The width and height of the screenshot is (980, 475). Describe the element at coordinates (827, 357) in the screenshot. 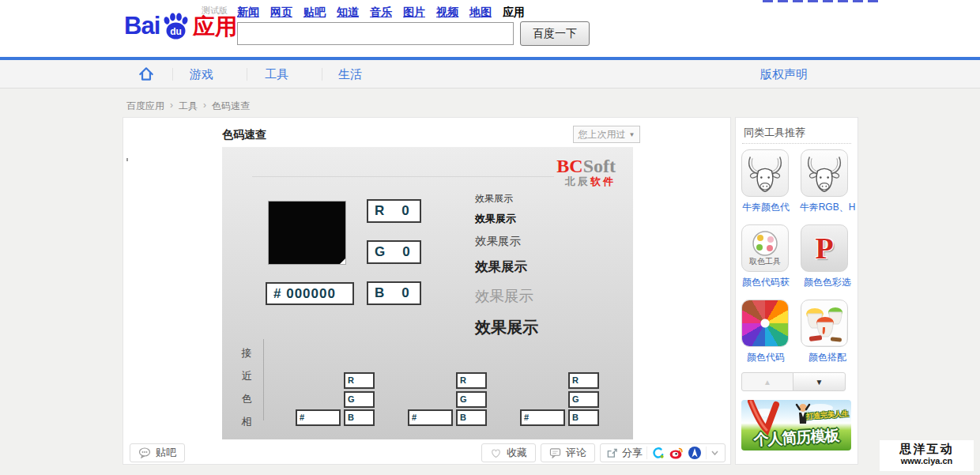

I see `sidebar-tool-label: 颜色搭配` at that location.